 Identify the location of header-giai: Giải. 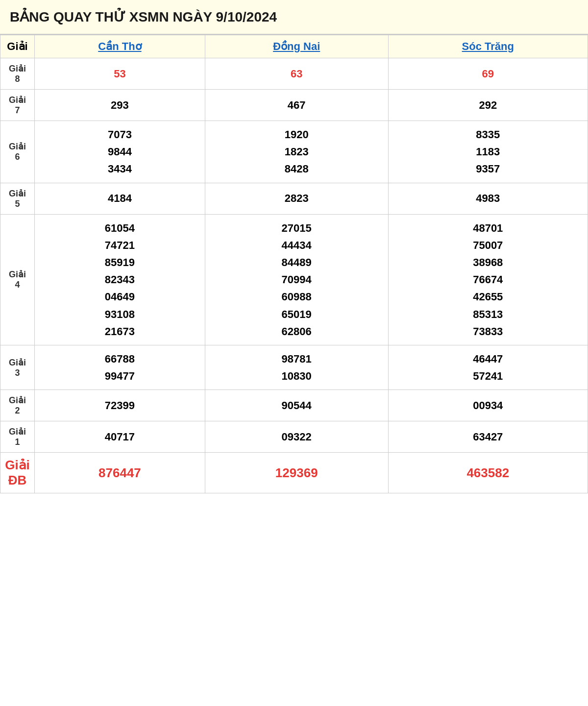
(18, 47).